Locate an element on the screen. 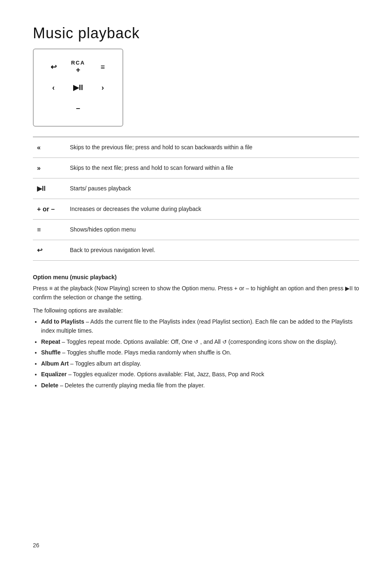 The height and width of the screenshot is (565, 392). table-row: «Skips to the previous file; press and h… is located at coordinates (196, 148).